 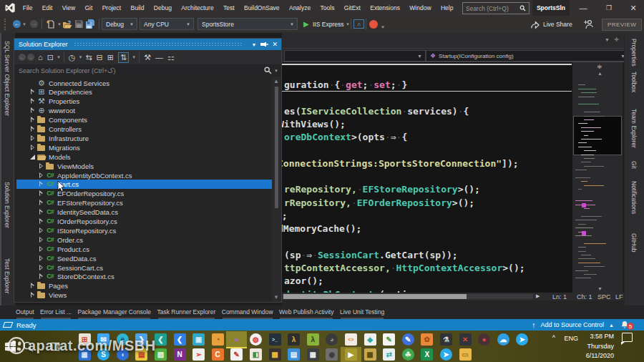 I want to click on left-tab-sql-server-object-explorer: SQL Server Object Explorer, so click(x=7, y=79).